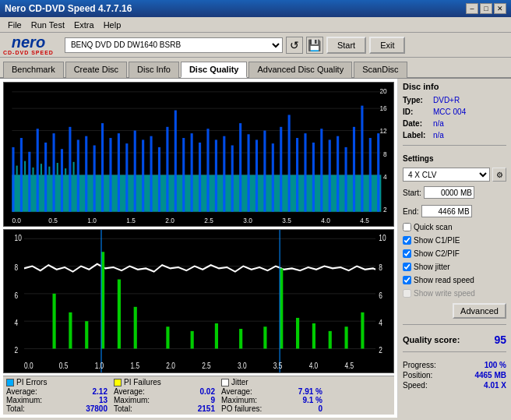  Describe the element at coordinates (315, 45) in the screenshot. I see `save-button: 💾` at that location.